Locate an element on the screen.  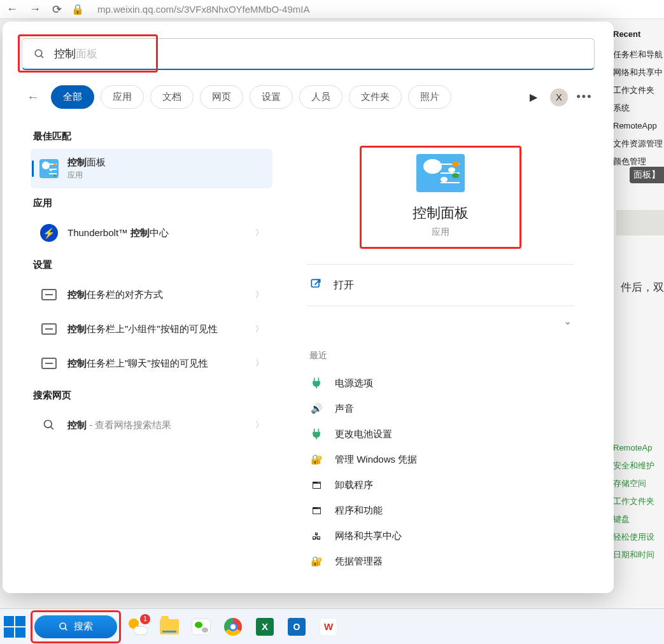
lock-icon: 🔒 is located at coordinates (78, 9).